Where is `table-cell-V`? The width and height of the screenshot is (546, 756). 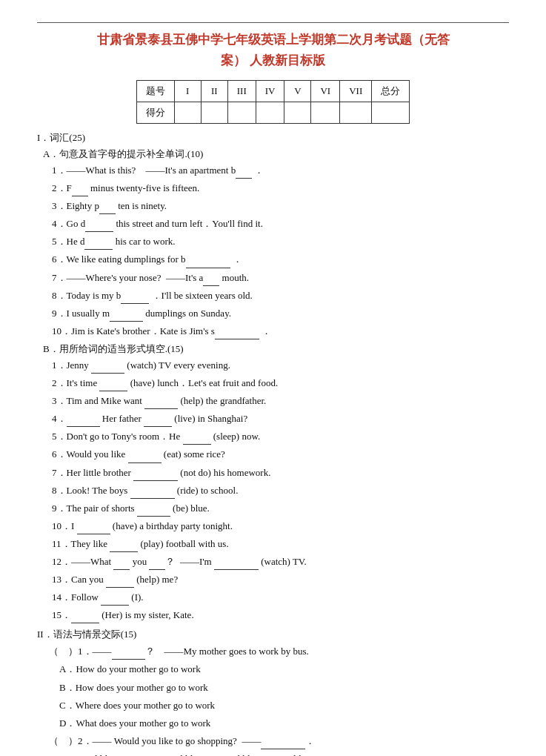
table-cell-V is located at coordinates (298, 113).